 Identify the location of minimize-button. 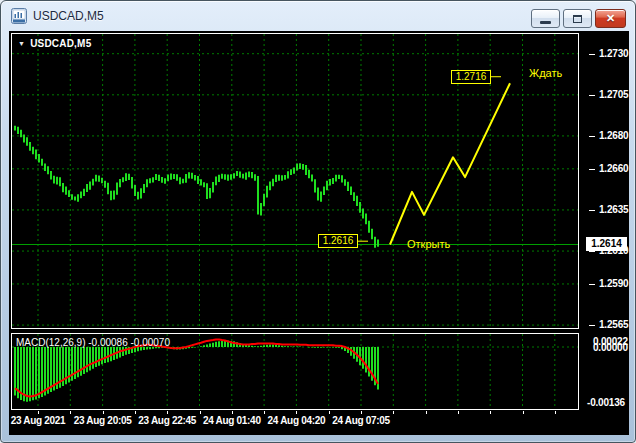
(546, 18).